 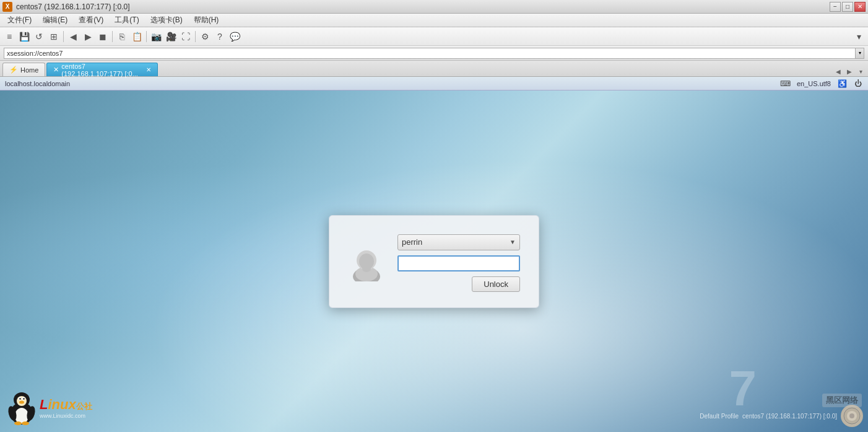 I want to click on address-bar: ▾, so click(x=434, y=53).